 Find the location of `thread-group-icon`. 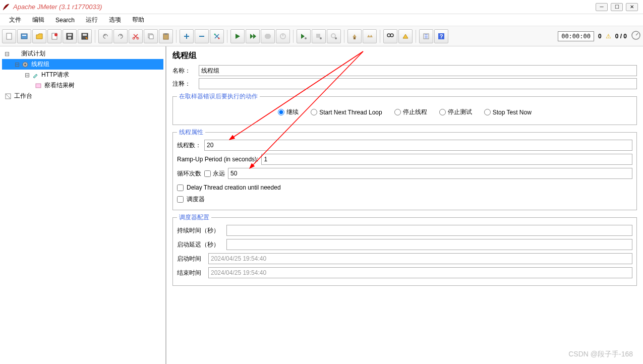

thread-group-icon is located at coordinates (25, 65).